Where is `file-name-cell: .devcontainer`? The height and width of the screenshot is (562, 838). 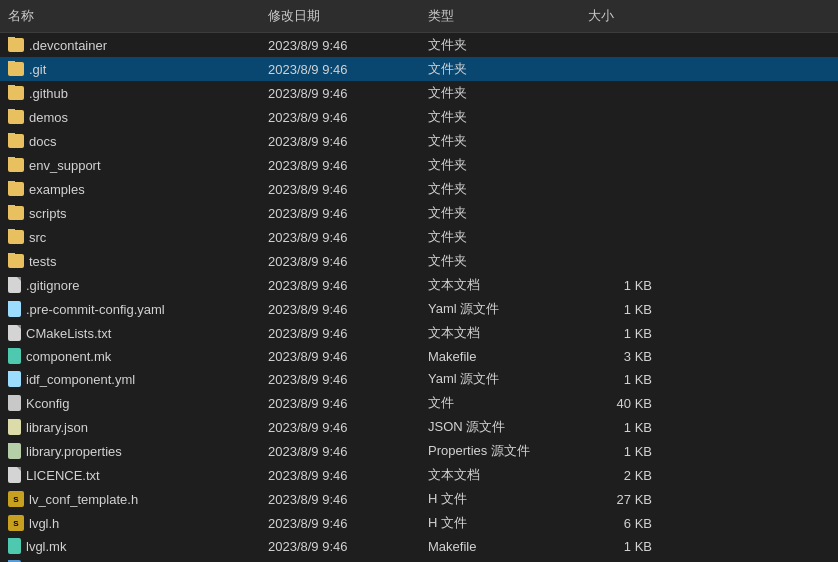 file-name-cell: .devcontainer is located at coordinates (130, 46).